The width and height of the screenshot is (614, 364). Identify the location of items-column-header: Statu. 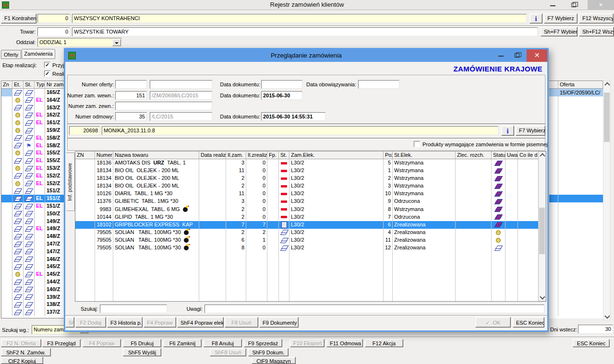
(498, 155).